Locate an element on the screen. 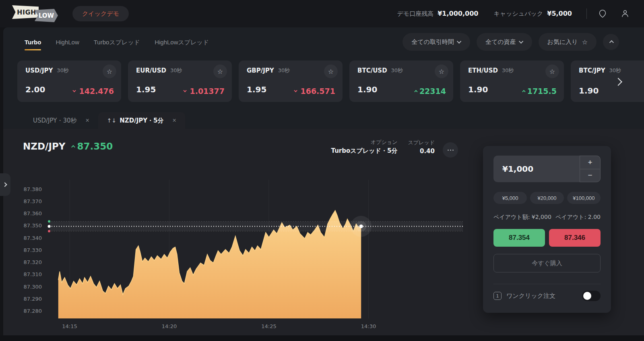 The image size is (644, 341). pair-label: EUR/USD is located at coordinates (151, 71).